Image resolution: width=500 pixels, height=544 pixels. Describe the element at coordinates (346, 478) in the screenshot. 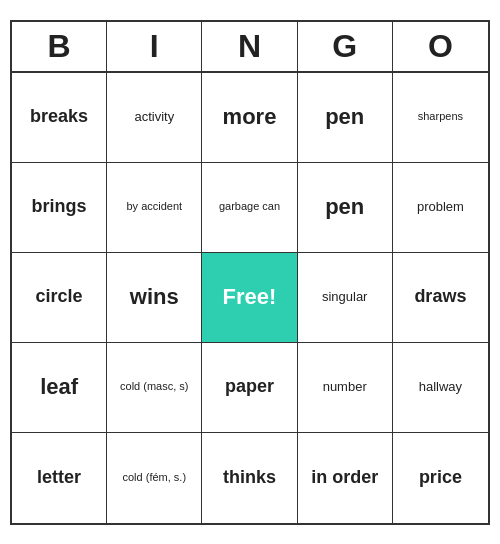

I see `bingo-cell: in order` at that location.